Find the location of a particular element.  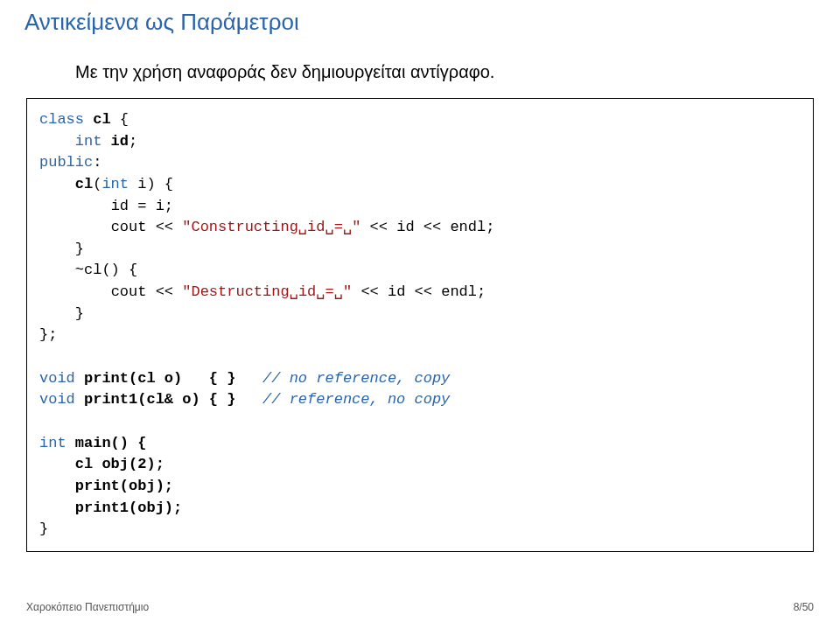

id-main: main() { is located at coordinates (107, 443).